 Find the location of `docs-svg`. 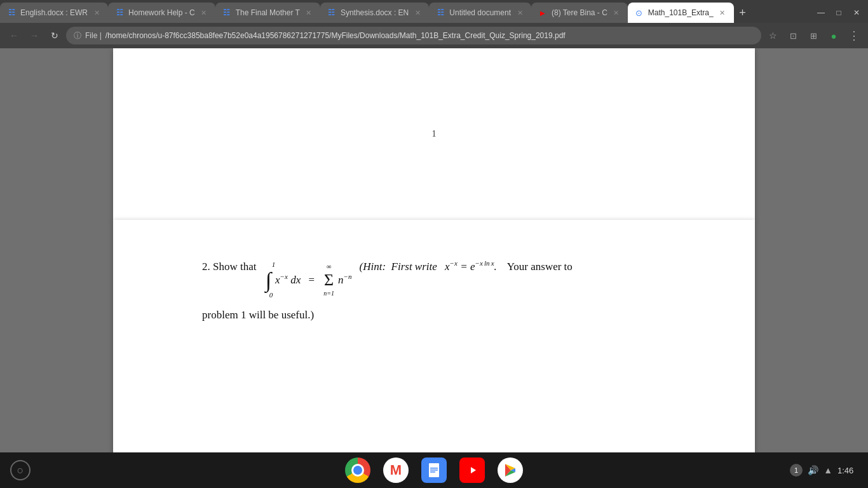

docs-svg is located at coordinates (434, 470).